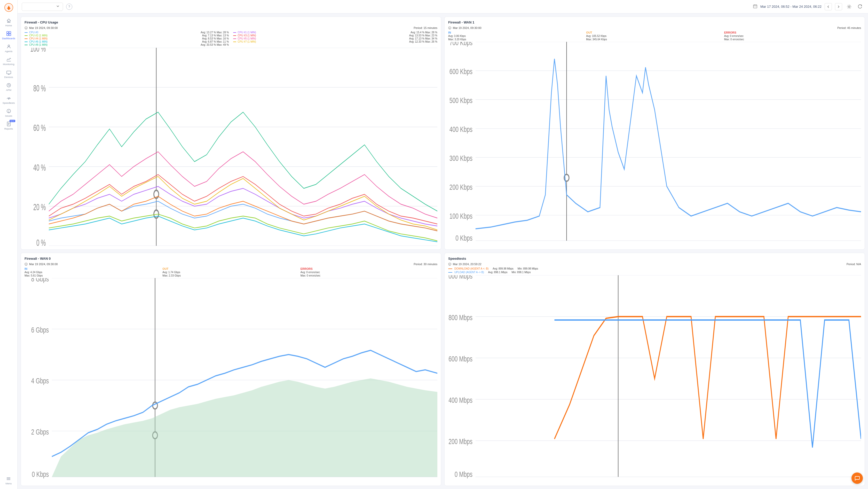  Describe the element at coordinates (755, 7) in the screenshot. I see `calendar-icon` at that location.